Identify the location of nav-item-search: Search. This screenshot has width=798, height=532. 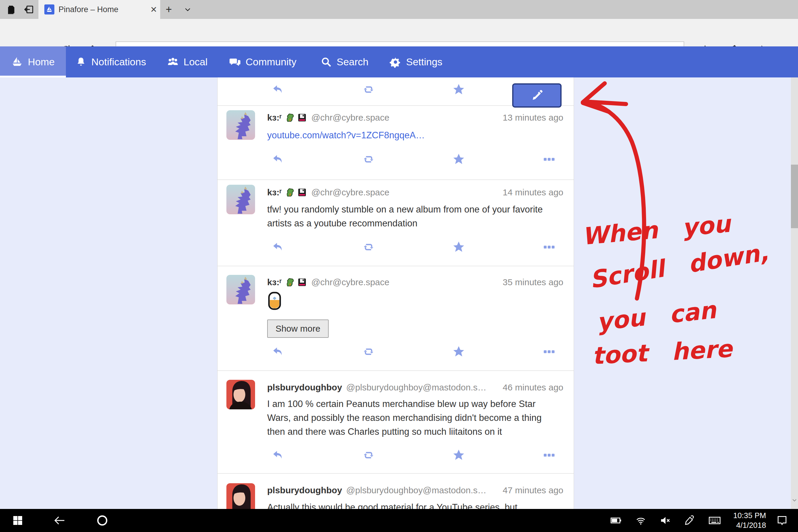
(345, 62).